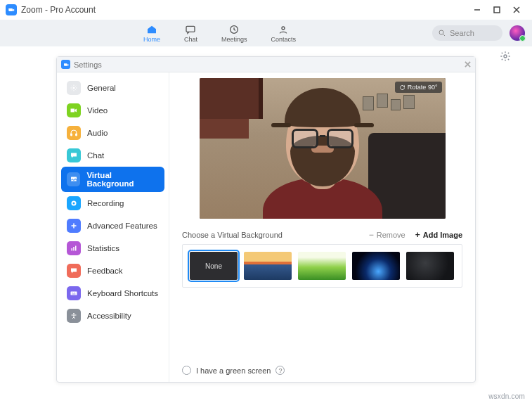 This screenshot has width=532, height=403. I want to click on remove-bg-button: − Remove, so click(387, 235).